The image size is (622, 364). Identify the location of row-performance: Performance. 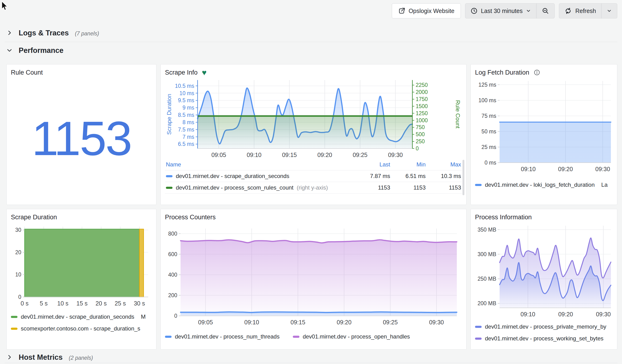
(35, 51).